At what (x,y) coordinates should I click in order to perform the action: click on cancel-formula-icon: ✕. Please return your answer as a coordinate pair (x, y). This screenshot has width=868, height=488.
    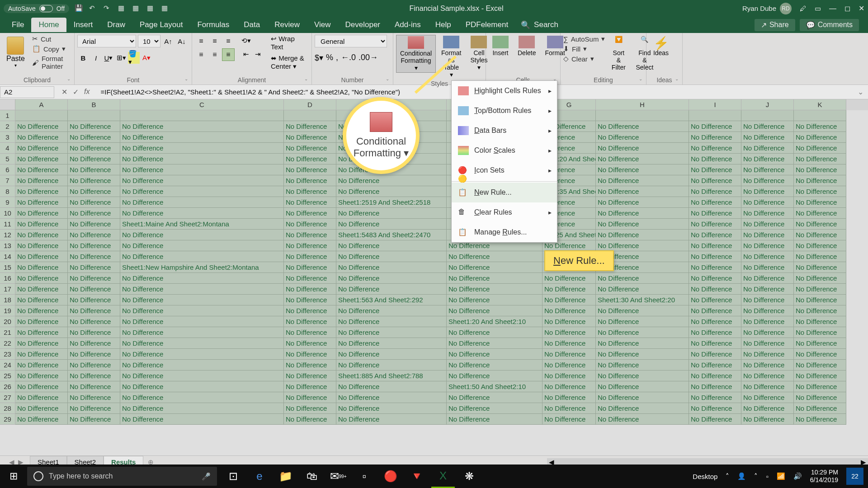
    Looking at the image, I should click on (64, 92).